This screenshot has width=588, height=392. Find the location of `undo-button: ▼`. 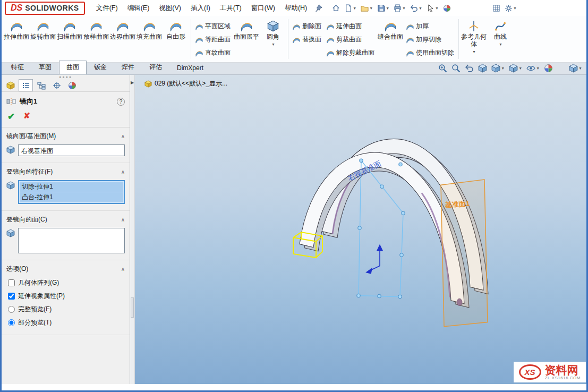

undo-button: ▼ is located at coordinates (416, 8).